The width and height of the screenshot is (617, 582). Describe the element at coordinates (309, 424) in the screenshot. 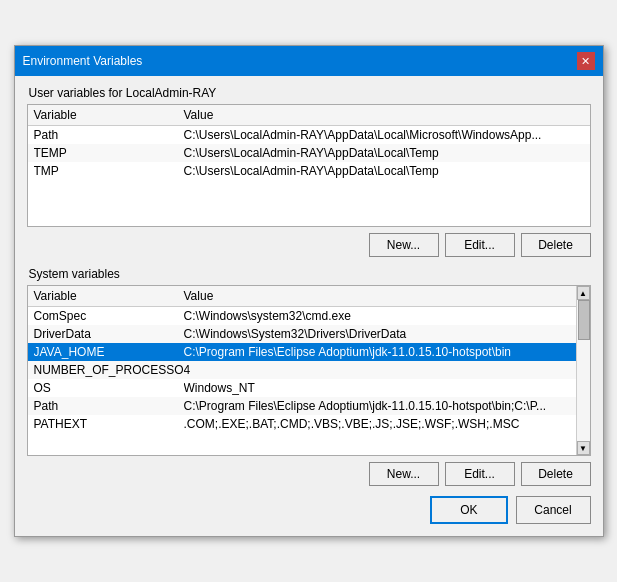

I see `table-row: PATHEXT .COM;.EXE;.BAT;.CMD;.VBS;.VBE;.J…` at that location.